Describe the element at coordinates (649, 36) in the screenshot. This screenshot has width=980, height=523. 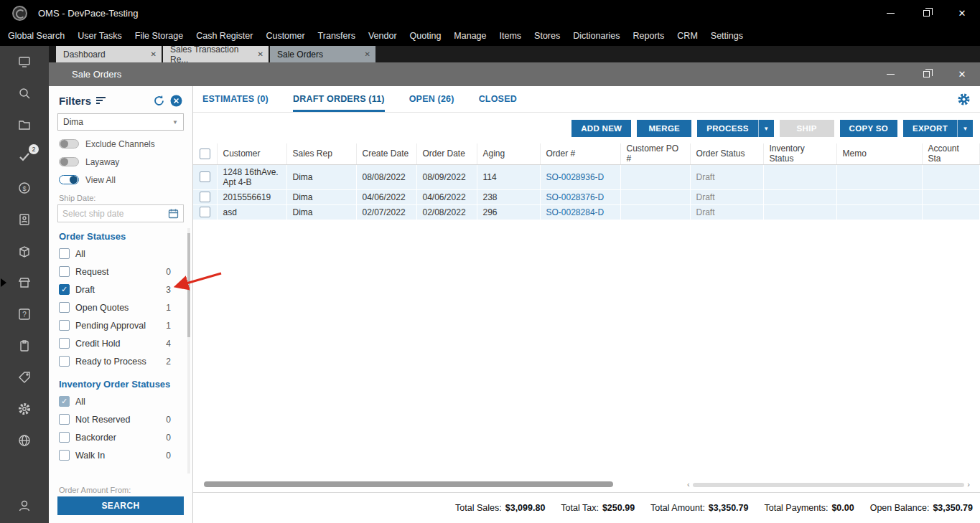
I see `menu-item-reports: Reports` at that location.